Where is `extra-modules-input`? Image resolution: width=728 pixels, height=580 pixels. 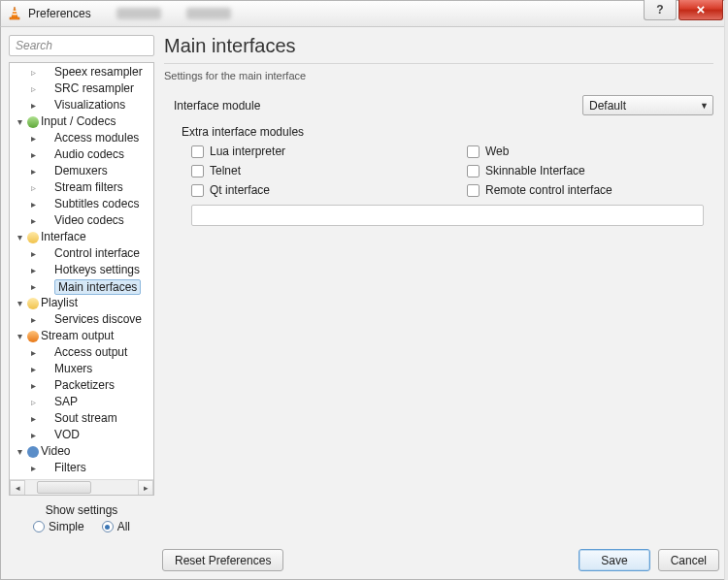 extra-modules-input is located at coordinates (447, 215).